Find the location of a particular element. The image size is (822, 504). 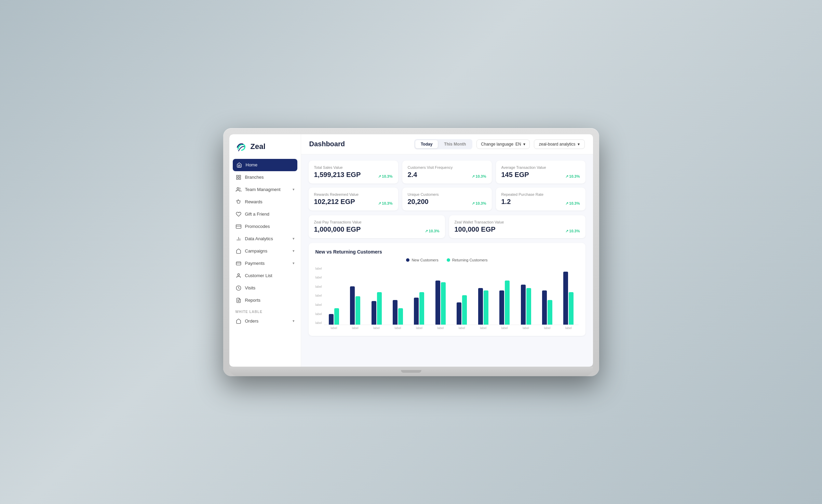

y-label-5: label is located at coordinates (319, 277).